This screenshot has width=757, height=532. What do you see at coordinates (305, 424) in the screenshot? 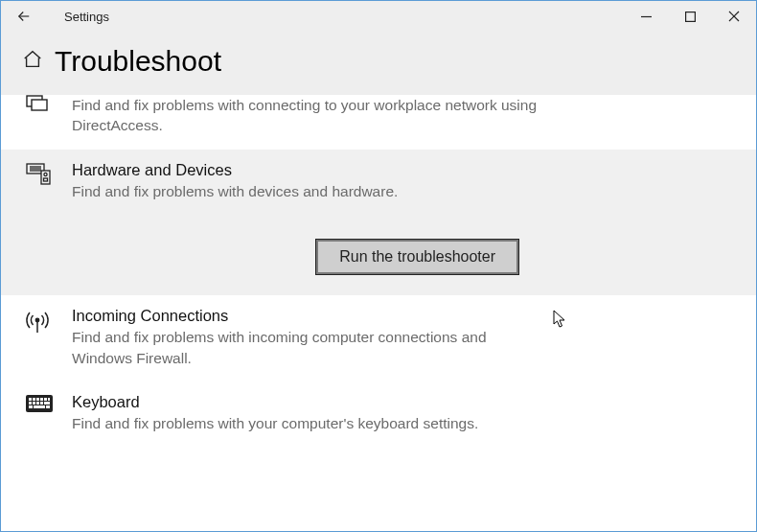
I see `item-description: Find and fix problems with your computer…` at bounding box center [305, 424].